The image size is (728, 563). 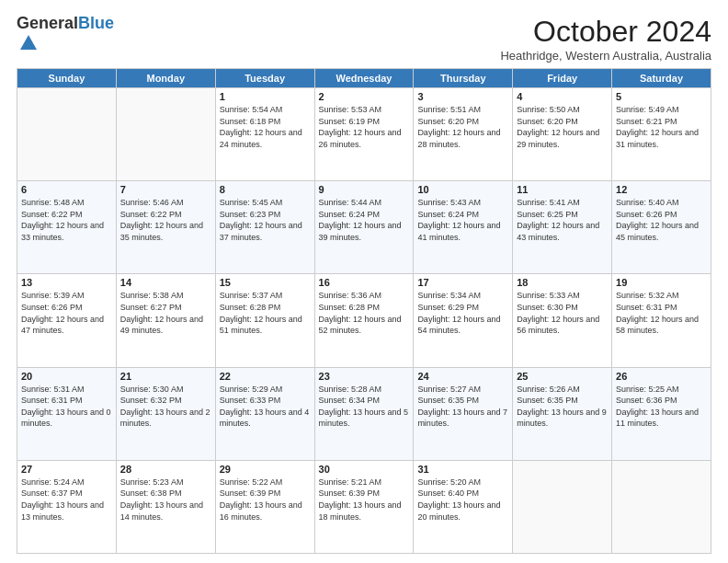 I want to click on col-tuesday: Tuesday, so click(x=265, y=79).